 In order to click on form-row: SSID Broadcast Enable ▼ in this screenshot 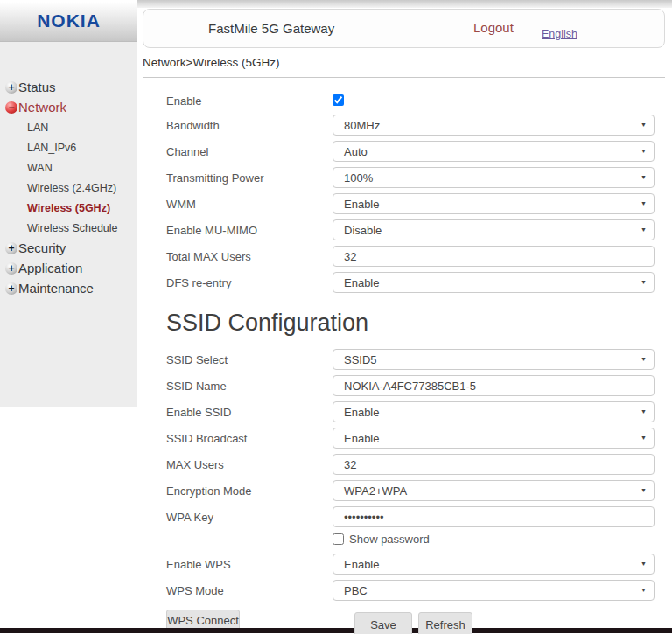, I will do `click(404, 438)`.